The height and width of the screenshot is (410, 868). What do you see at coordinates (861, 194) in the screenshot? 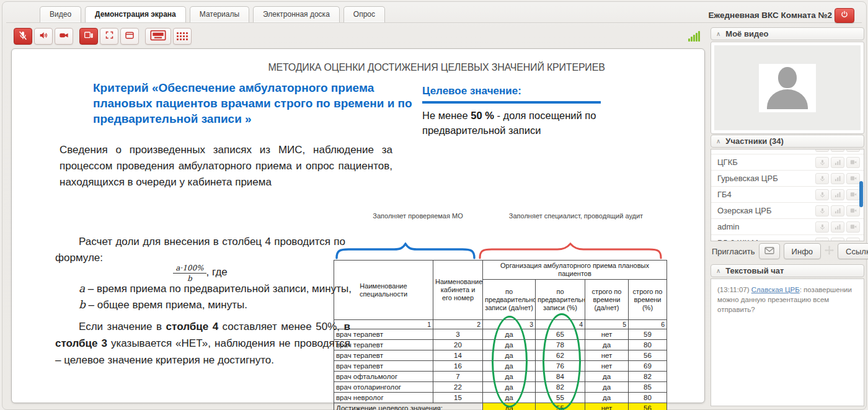
I see `participants-scrollbar` at bounding box center [861, 194].